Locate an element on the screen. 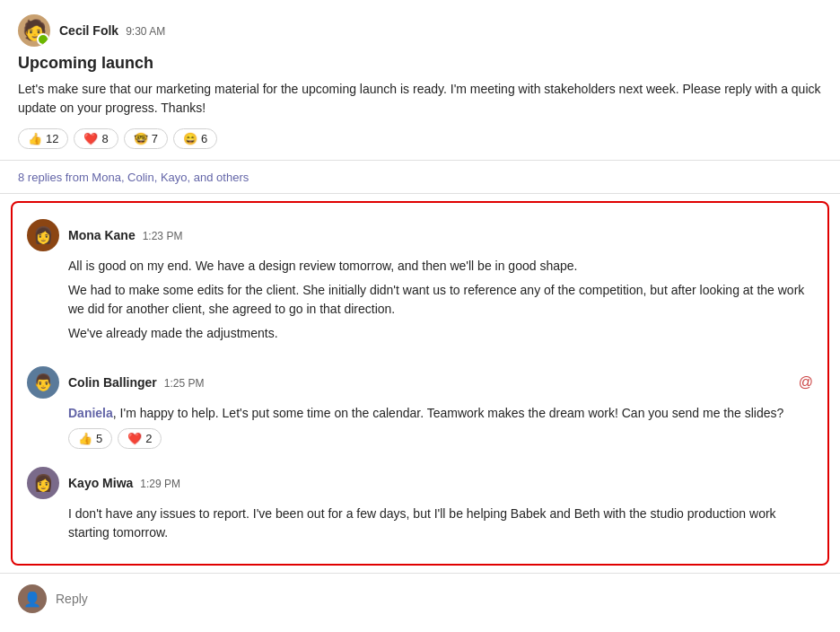  reaction-count: 5 is located at coordinates (99, 438).